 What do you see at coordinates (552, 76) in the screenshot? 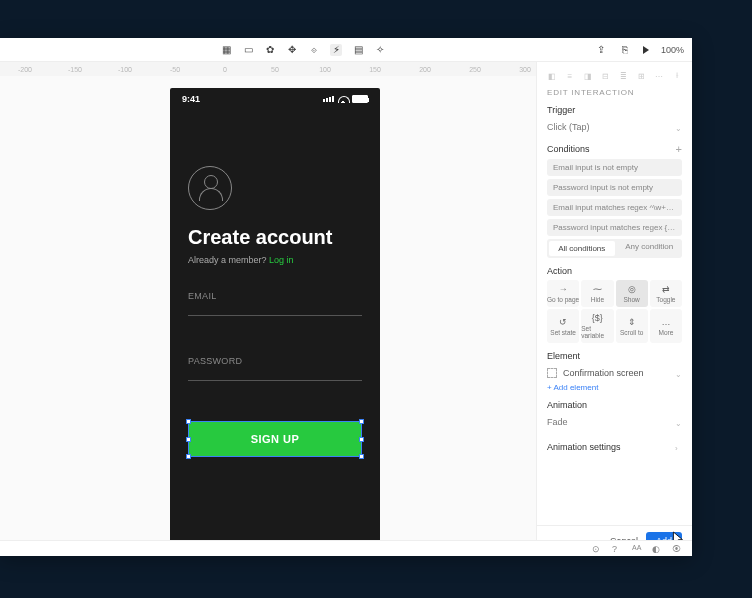
I see `mini-icon: ◧` at bounding box center [552, 76].